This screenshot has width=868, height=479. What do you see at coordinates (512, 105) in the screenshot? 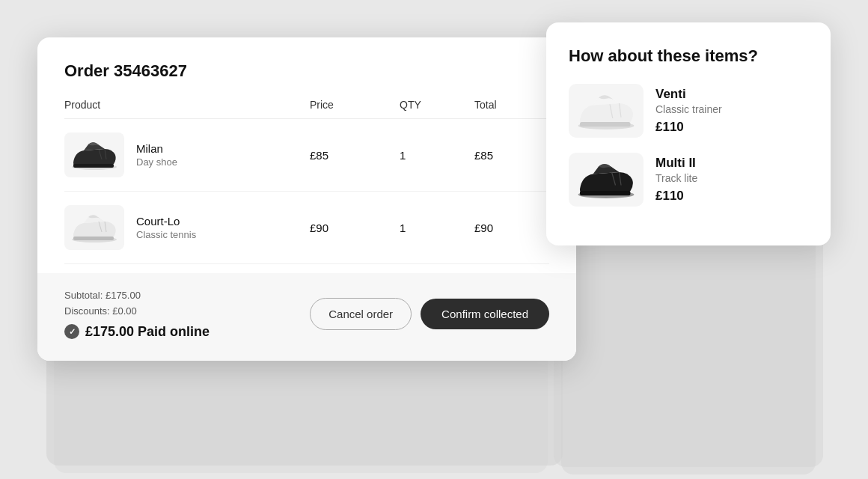
I see `col-total: Total` at bounding box center [512, 105].